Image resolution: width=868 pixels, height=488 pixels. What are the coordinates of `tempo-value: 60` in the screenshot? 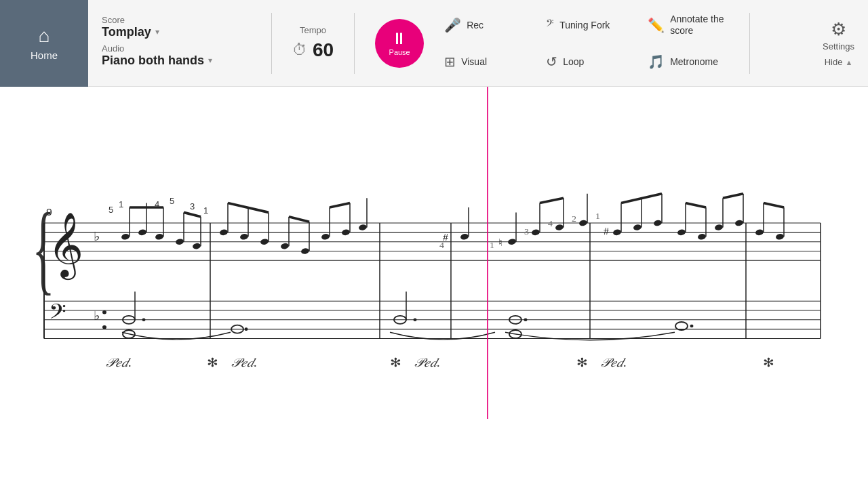 It's located at (323, 50).